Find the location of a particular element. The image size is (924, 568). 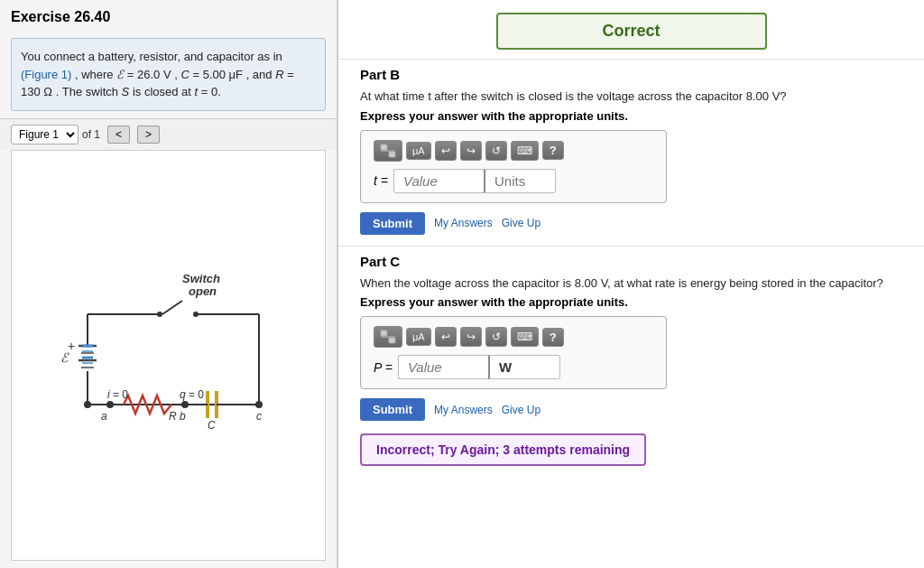

redo-btn-b: ↪ is located at coordinates (471, 151).